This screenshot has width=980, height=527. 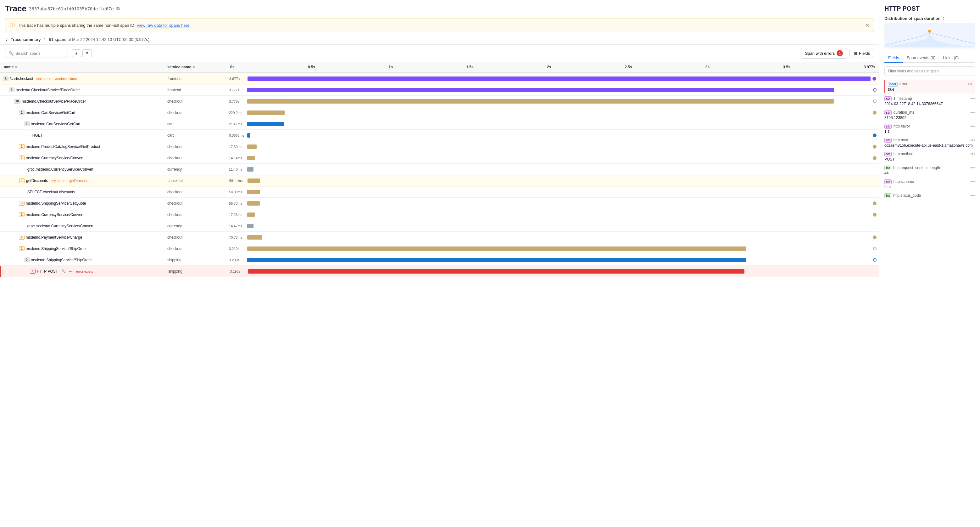 What do you see at coordinates (912, 18) in the screenshot?
I see `distribution-label: Distribution of span duration` at bounding box center [912, 18].